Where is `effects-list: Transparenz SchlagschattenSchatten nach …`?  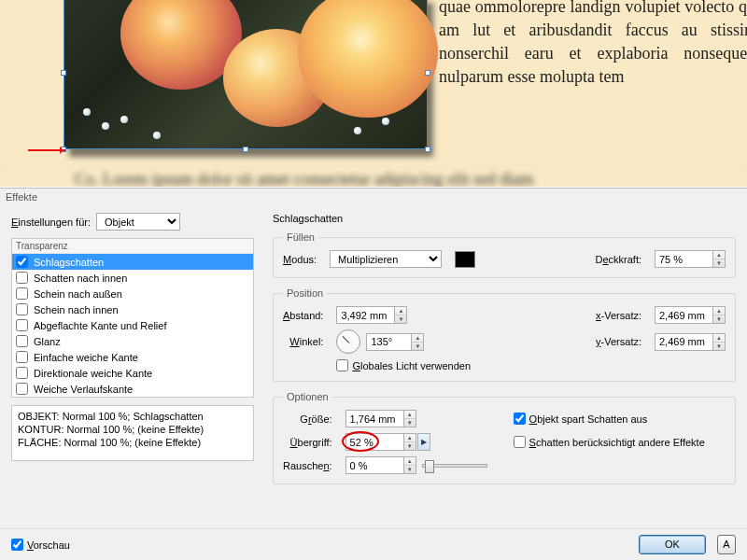 effects-list: Transparenz SchlagschattenSchatten nach … is located at coordinates (133, 317).